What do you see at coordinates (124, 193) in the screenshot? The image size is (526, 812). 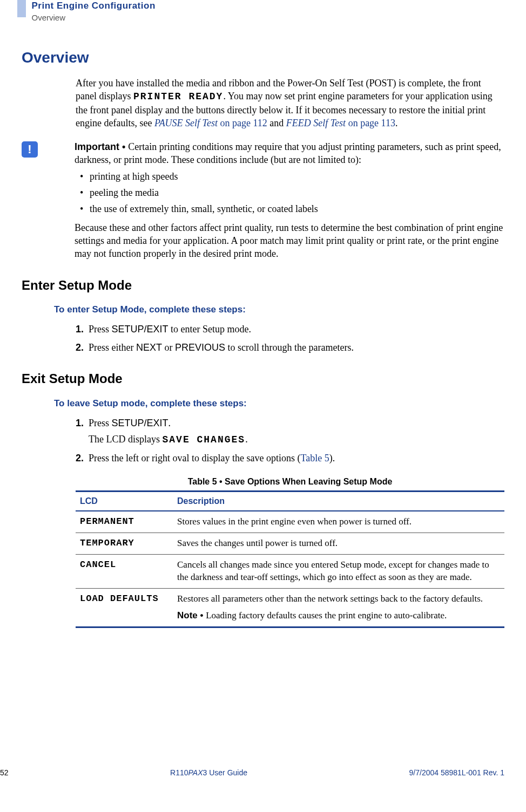 I see `bullet-item: peeling the media` at bounding box center [124, 193].